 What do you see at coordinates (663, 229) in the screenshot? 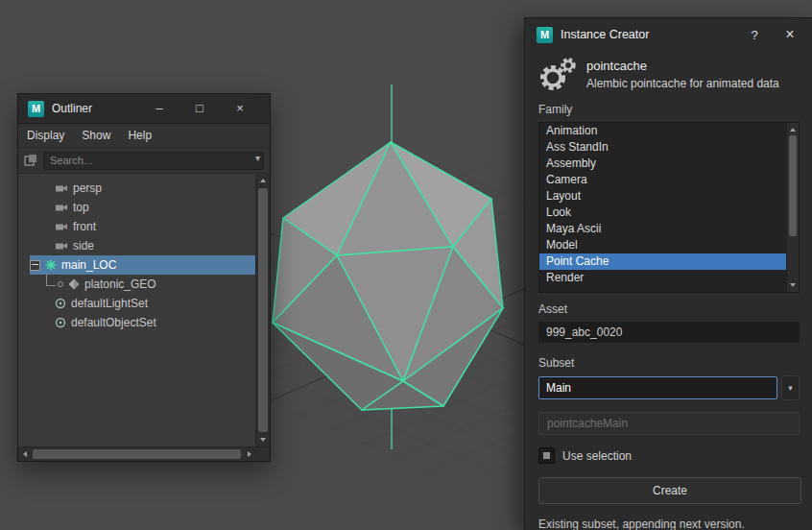
I see `family-option: Maya Ascii` at bounding box center [663, 229].